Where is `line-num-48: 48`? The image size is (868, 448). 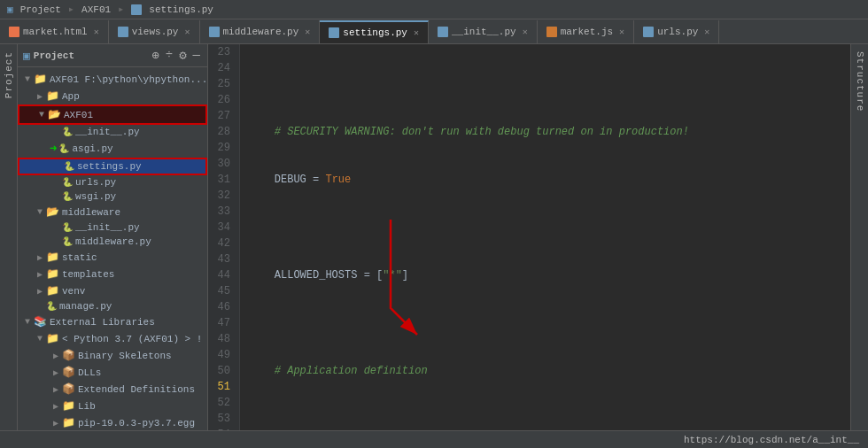 line-num-48: 48 is located at coordinates (221, 339).